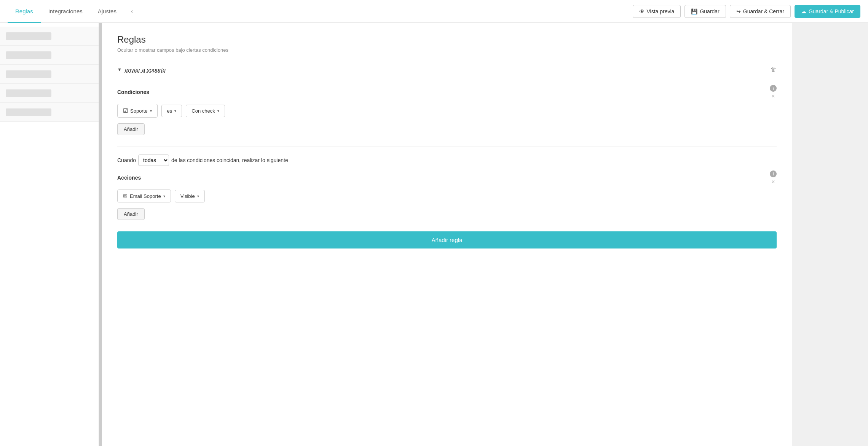 Image resolution: width=868 pixels, height=446 pixels. Describe the element at coordinates (760, 11) in the screenshot. I see `guardar-cerrar-button: ↪ Guardar & Cerrar` at that location.